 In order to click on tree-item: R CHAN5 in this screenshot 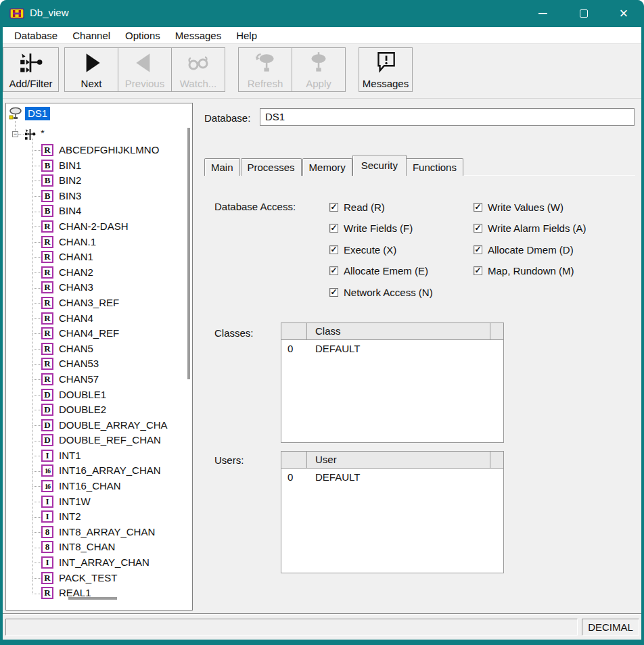, I will do `click(95, 349)`.